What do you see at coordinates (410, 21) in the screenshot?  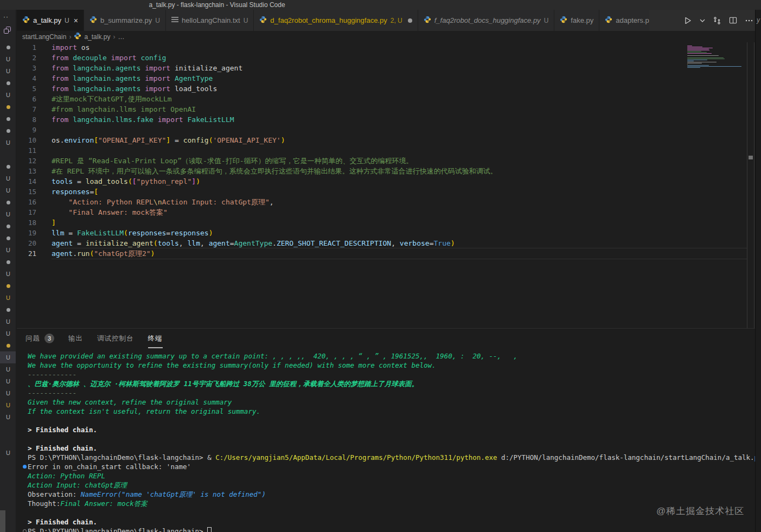 I see `dirty-dot-icon` at bounding box center [410, 21].